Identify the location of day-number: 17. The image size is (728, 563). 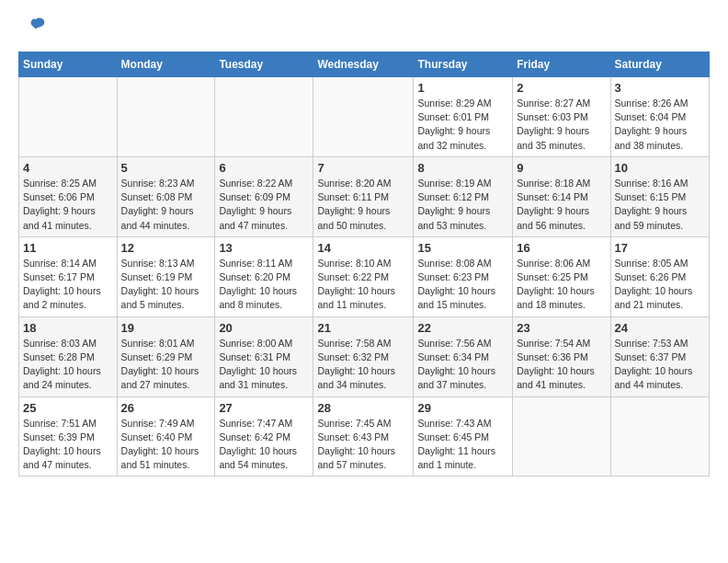
(660, 248).